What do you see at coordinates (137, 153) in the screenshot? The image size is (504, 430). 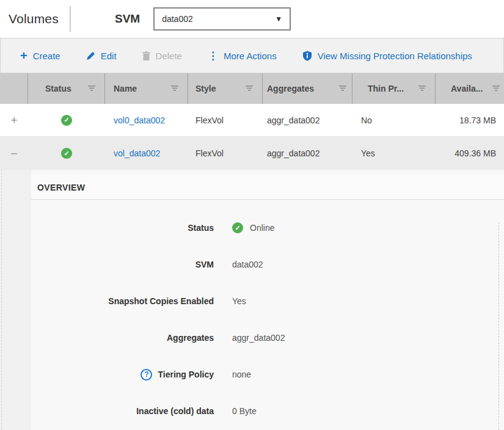 I see `volume-link: vol_data002` at bounding box center [137, 153].